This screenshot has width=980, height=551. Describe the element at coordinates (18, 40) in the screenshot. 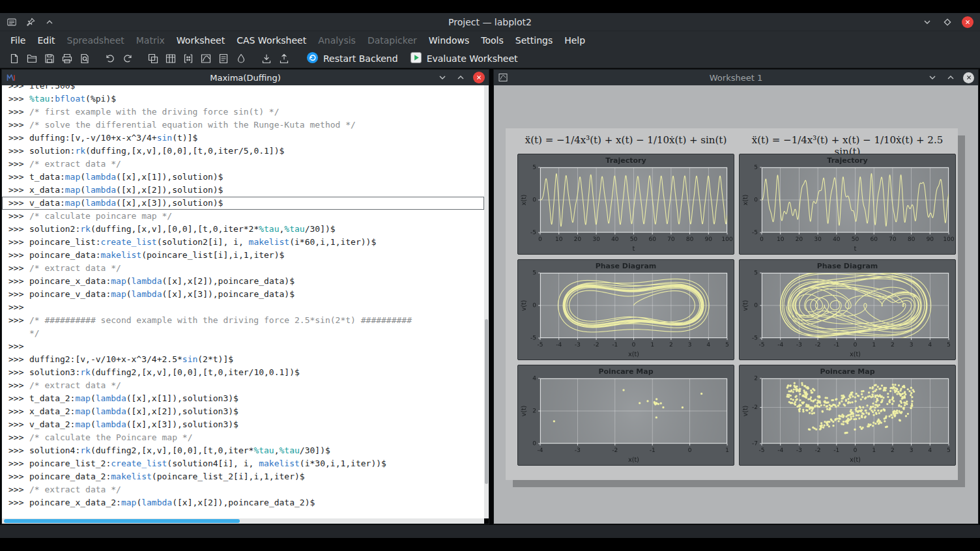

I see `menu-item-file: File` at that location.